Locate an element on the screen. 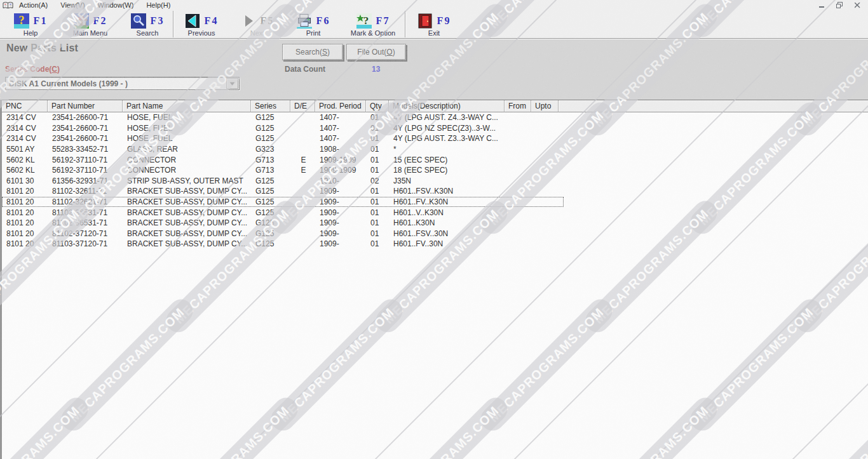 The width and height of the screenshot is (868, 459). cell-part-number: 61356-32931-71 is located at coordinates (86, 181).